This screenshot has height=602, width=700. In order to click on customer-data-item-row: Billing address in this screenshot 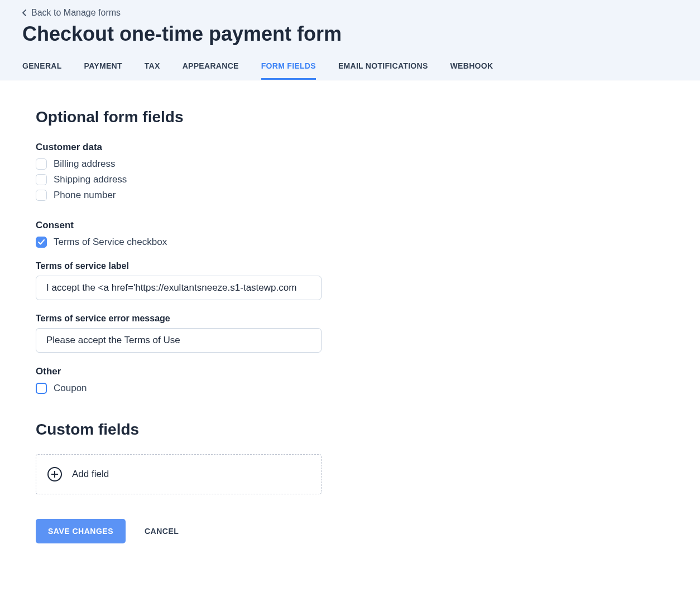, I will do `click(190, 164)`.